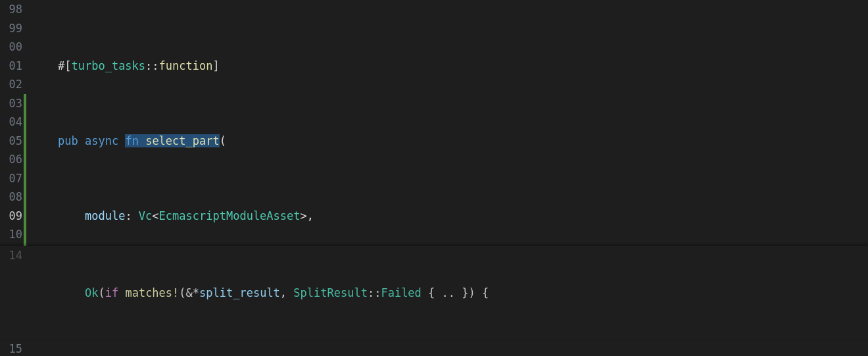 This screenshot has width=868, height=356. What do you see at coordinates (11, 179) in the screenshot?
I see `line-number: 07` at bounding box center [11, 179].